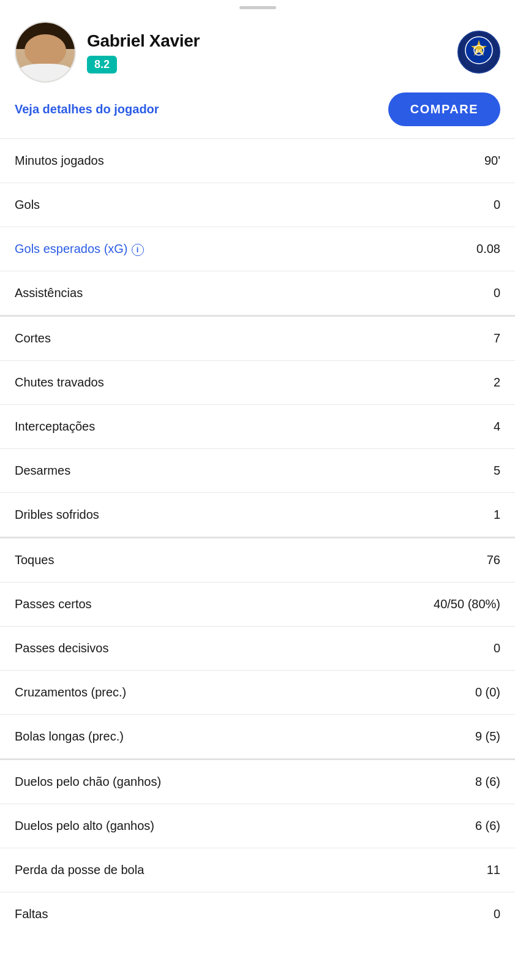 The height and width of the screenshot is (980, 515). I want to click on stat-label: Toques, so click(34, 560).